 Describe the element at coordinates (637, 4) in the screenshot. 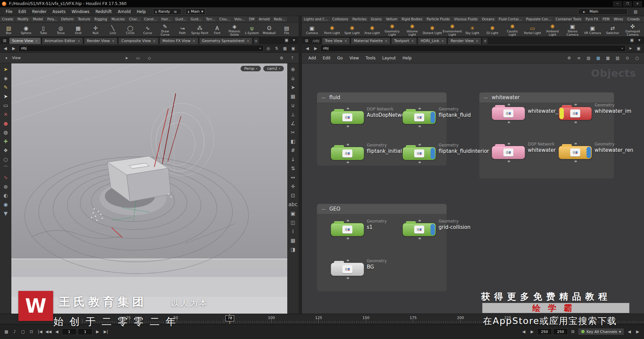

I see `close-button: ✕` at that location.